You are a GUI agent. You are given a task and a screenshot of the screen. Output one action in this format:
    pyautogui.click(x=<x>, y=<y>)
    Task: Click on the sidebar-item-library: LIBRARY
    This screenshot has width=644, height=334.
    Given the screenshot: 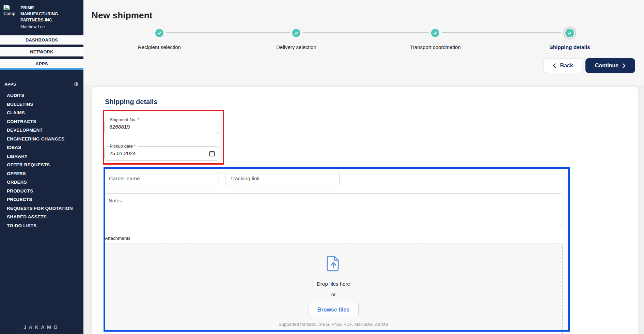 What is the action you would take?
    pyautogui.click(x=42, y=156)
    